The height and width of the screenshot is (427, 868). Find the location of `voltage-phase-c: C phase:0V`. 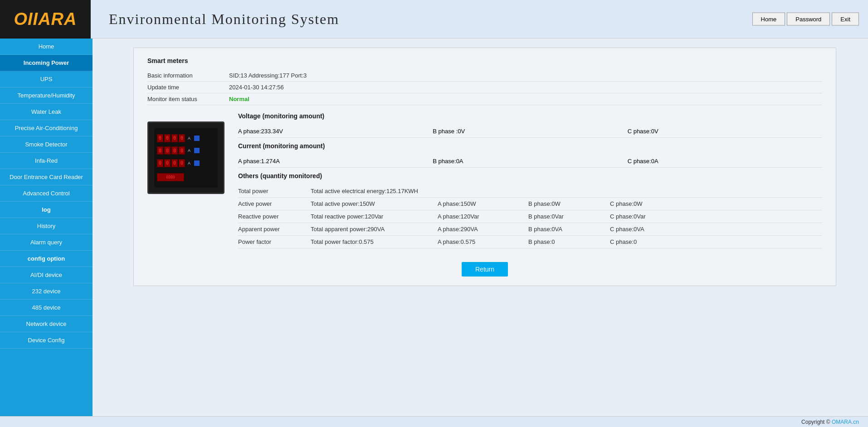

voltage-phase-c: C phase:0V is located at coordinates (725, 131).